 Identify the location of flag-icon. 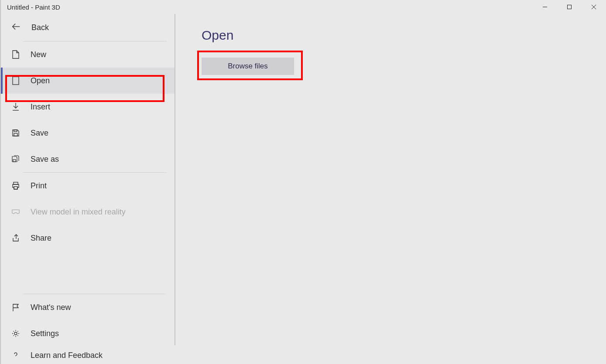
(16, 307).